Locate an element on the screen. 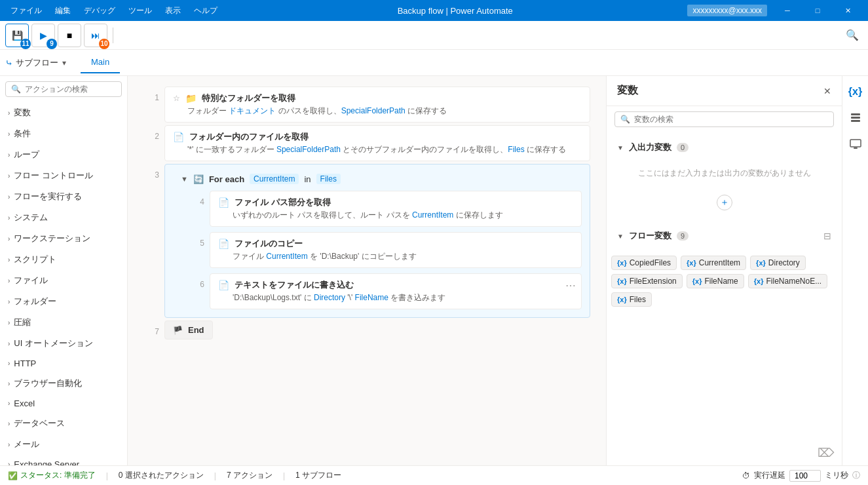 Image resolution: width=868 pixels, height=485 pixels. sidebar-search-input is located at coordinates (71, 89).